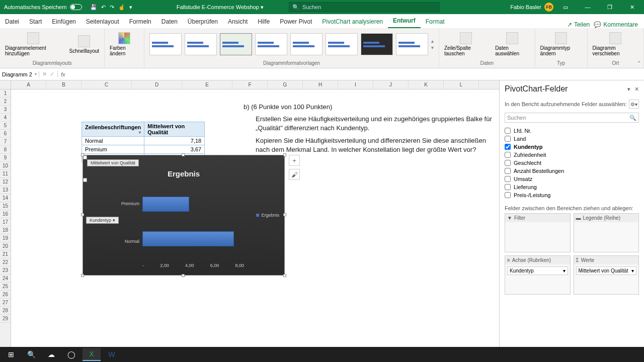  I want to click on row-header: 23, so click(5, 270).